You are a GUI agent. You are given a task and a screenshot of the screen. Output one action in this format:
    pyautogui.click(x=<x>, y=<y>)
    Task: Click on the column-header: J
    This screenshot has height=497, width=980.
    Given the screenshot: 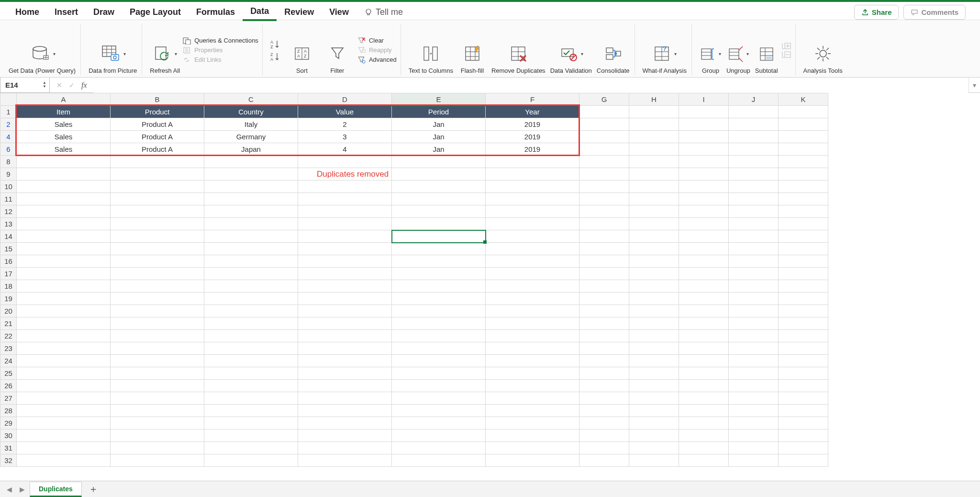 What is the action you would take?
    pyautogui.click(x=754, y=100)
    